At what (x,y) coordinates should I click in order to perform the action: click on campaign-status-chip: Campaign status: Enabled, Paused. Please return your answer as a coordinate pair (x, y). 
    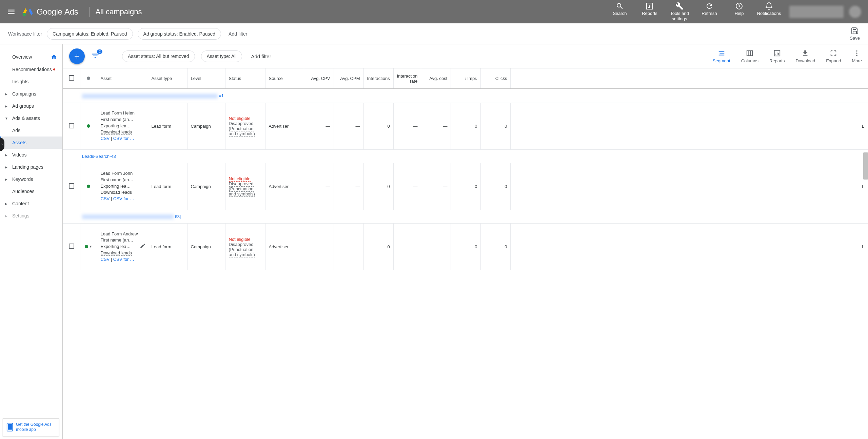
    Looking at the image, I should click on (90, 34).